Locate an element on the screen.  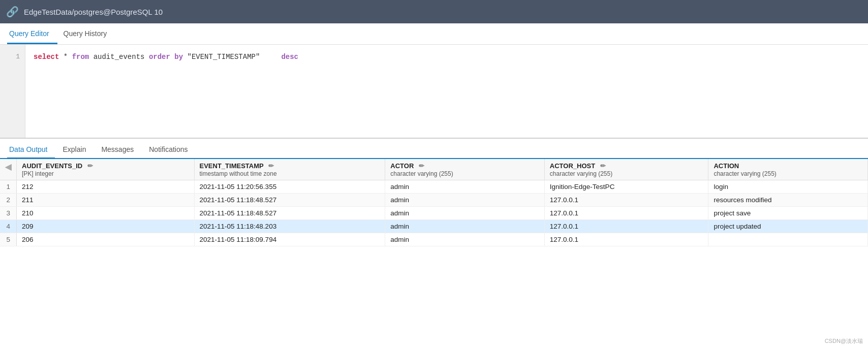
cell-event_timestamp: 2021-11-05 11:20:56.355 is located at coordinates (290, 187).